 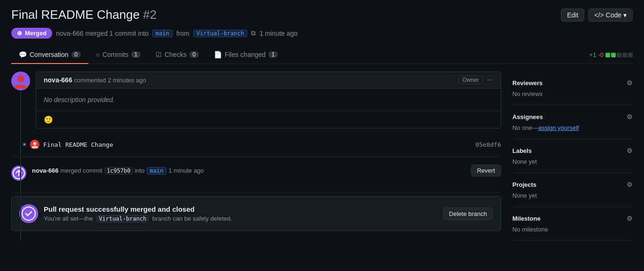 I want to click on comment-avatar, so click(x=21, y=81).